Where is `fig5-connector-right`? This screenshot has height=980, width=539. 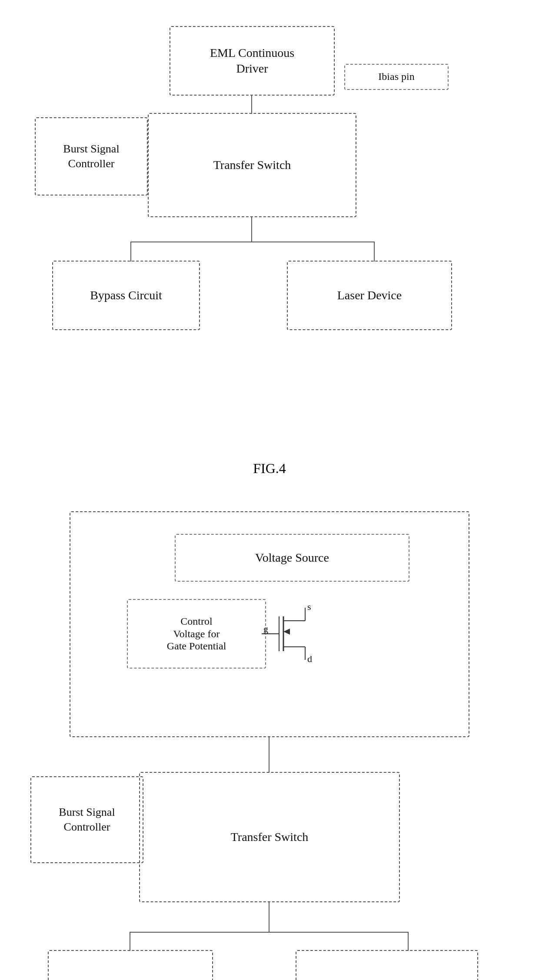
fig5-connector-right is located at coordinates (408, 941).